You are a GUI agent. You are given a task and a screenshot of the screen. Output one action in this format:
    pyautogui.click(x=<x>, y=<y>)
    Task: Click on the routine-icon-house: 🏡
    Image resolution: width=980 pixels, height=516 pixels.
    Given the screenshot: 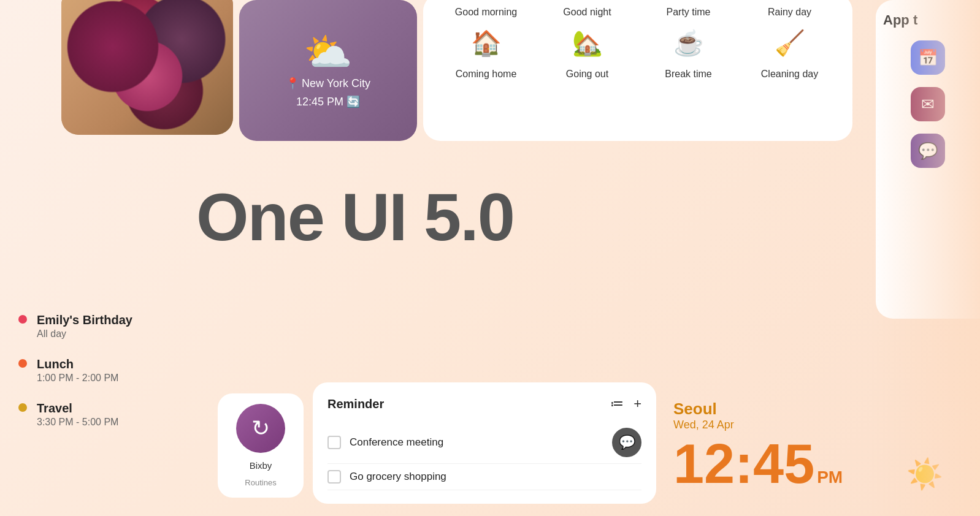 What is the action you would take?
    pyautogui.click(x=588, y=44)
    